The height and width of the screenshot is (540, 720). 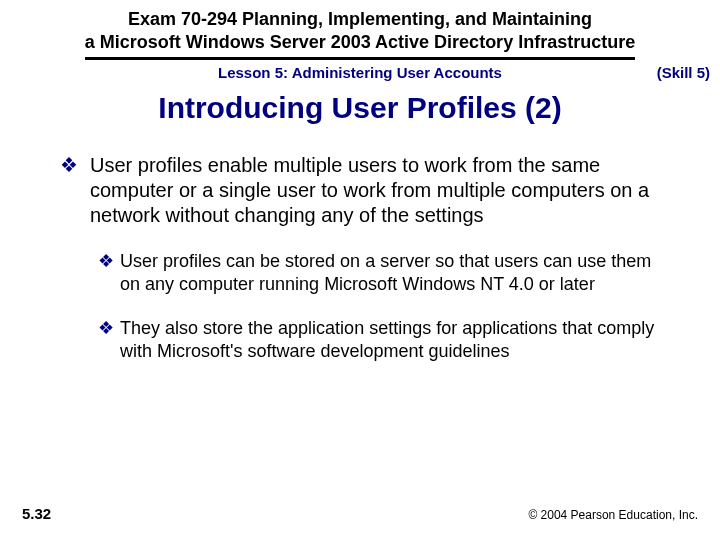 I want to click on bullet-level1: ❖ User profiles enable multiple users to…, so click(x=365, y=190).